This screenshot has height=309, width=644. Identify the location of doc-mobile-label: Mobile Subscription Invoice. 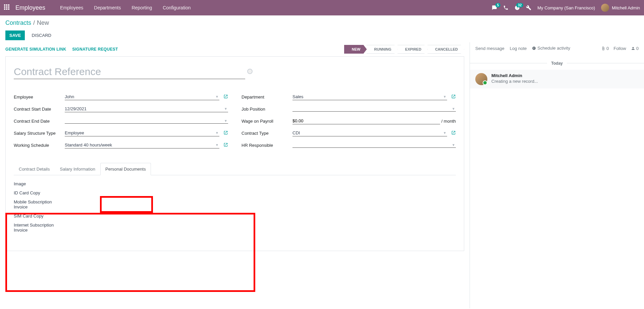
(39, 204).